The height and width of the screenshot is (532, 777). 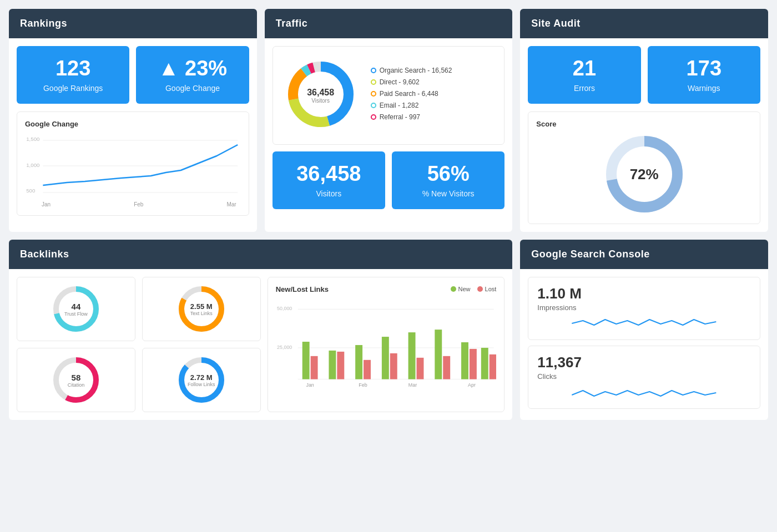 I want to click on gsc-body: 1.10 M Impressions 11,367 Clicks, so click(x=644, y=343).